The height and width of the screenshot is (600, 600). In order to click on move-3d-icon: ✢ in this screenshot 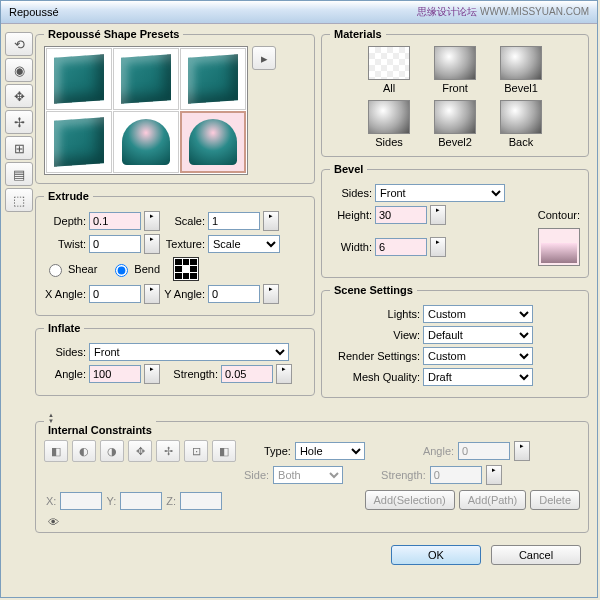, I will do `click(19, 122)`.